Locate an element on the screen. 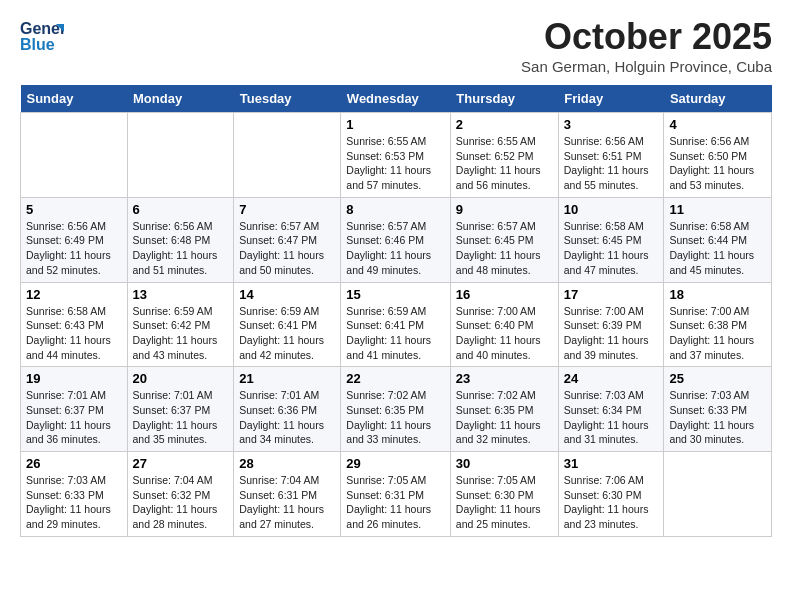  table-row: 6Sunrise: 6:56 AMSunset: 6:48 PMDaylight… is located at coordinates (180, 240).